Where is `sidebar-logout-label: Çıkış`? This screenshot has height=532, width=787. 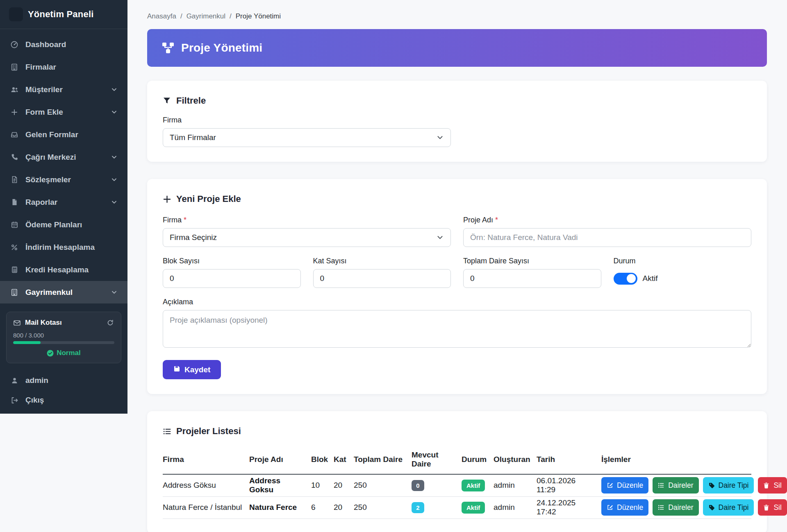
sidebar-logout-label: Çıkış is located at coordinates (71, 400).